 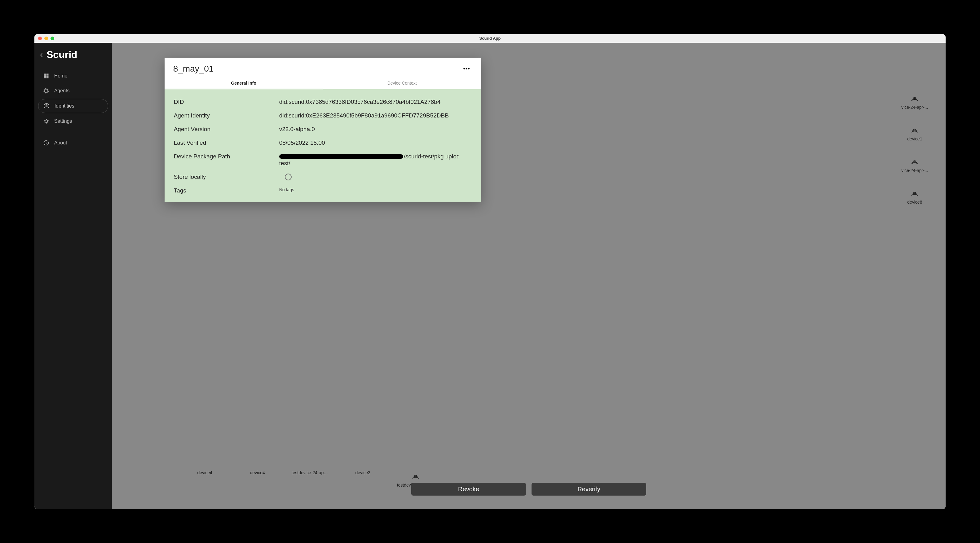 I want to click on value-tags: No tags, so click(x=376, y=189).